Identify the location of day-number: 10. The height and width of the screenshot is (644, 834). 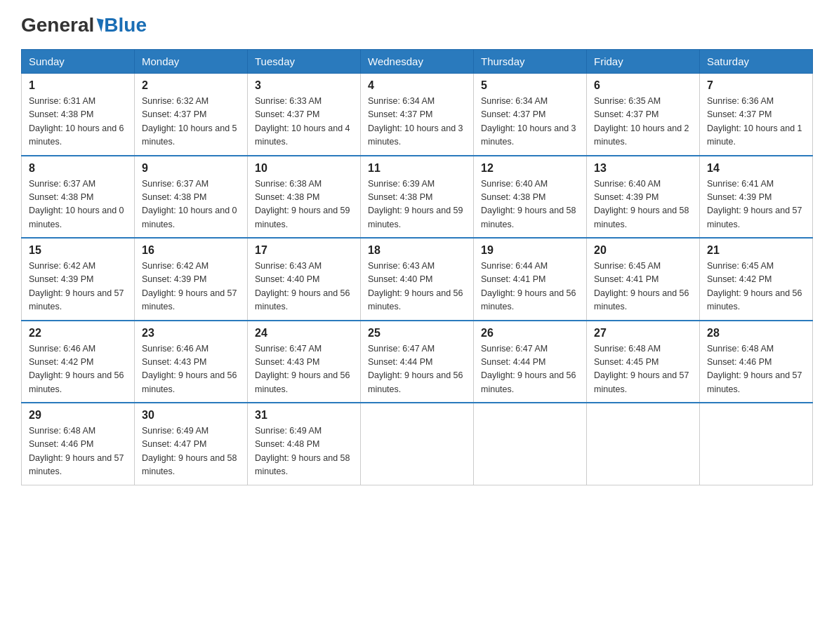
(304, 168).